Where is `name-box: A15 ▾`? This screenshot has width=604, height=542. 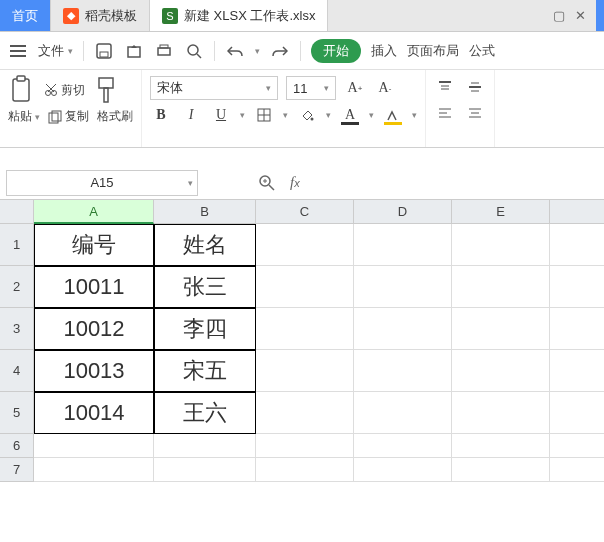 name-box: A15 ▾ is located at coordinates (102, 183).